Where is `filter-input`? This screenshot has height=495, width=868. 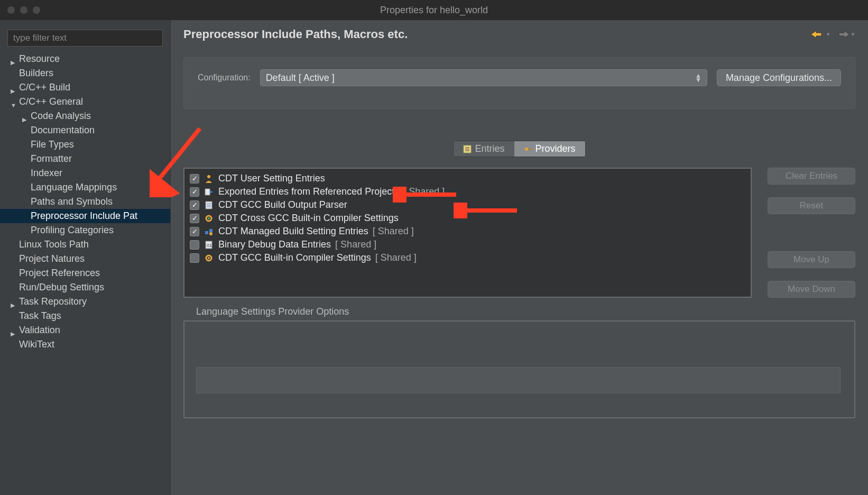
filter-input is located at coordinates (85, 38).